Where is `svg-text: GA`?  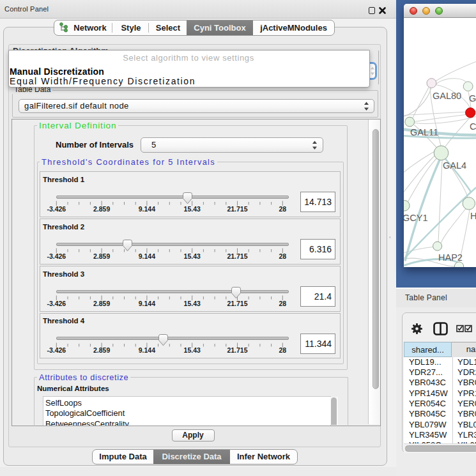 svg-text: GA is located at coordinates (473, 98).